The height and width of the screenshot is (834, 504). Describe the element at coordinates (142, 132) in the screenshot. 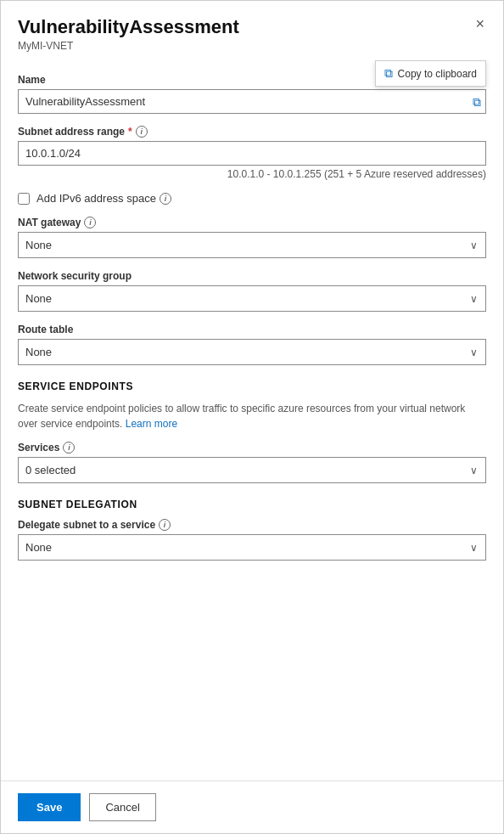

I see `subnet-address-info-icon: i` at that location.